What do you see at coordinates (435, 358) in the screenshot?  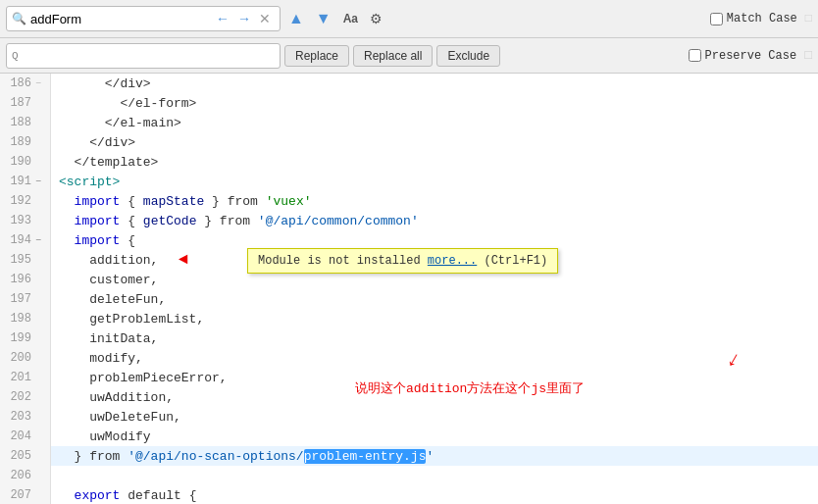 I see `code-line-200: modify,` at bounding box center [435, 358].